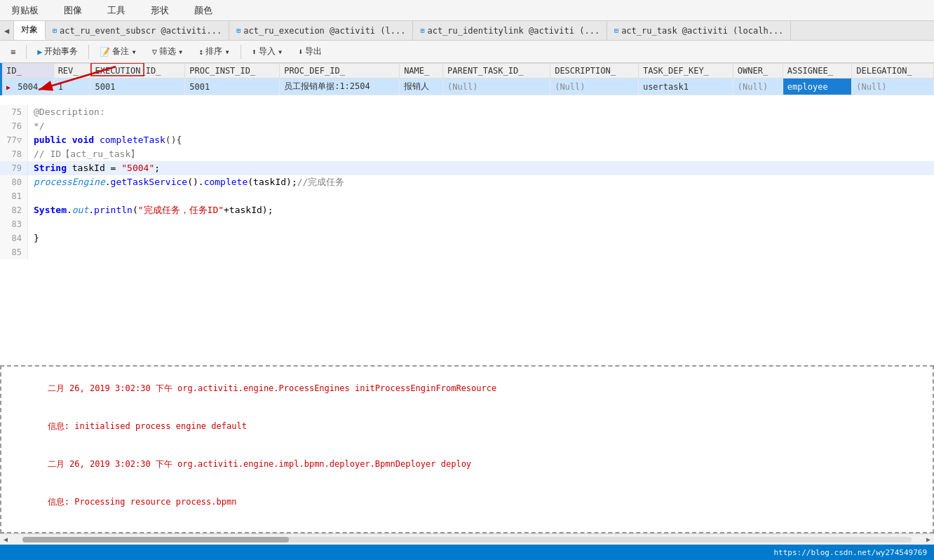  I want to click on tab-scroll-left: ◀, so click(7, 31).